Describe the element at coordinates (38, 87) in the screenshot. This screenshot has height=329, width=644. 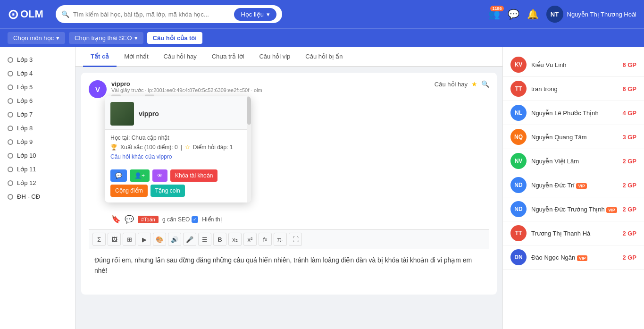
I see `sidebar-item-lop5: Lớp 5` at that location.